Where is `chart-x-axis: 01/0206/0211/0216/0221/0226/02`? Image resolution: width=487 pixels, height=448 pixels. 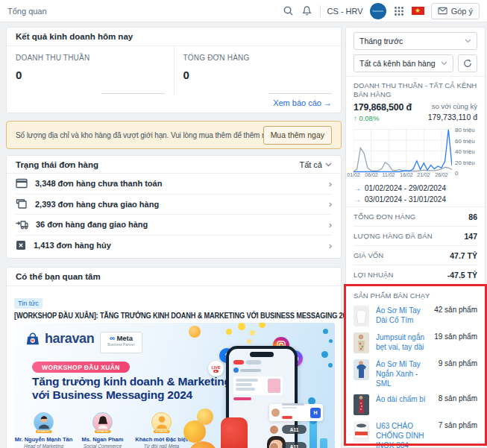 chart-x-axis: 01/0206/0211/0216/0221/0226/02 is located at coordinates (415, 176).